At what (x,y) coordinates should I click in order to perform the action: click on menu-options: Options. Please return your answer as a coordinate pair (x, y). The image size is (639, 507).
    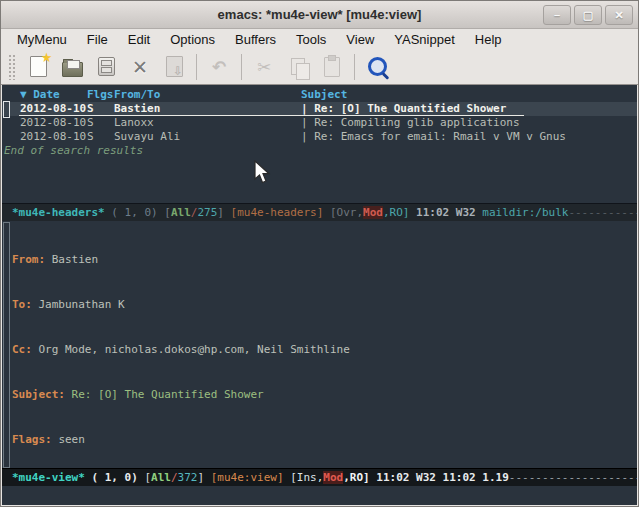
    Looking at the image, I should click on (192, 40).